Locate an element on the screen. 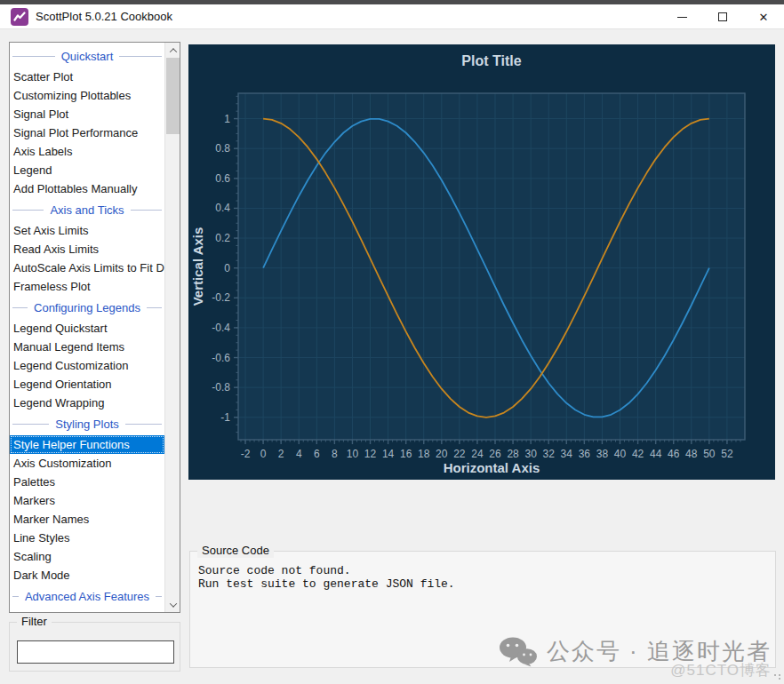 Image resolution: width=784 pixels, height=684 pixels. maximize-icon is located at coordinates (723, 17).